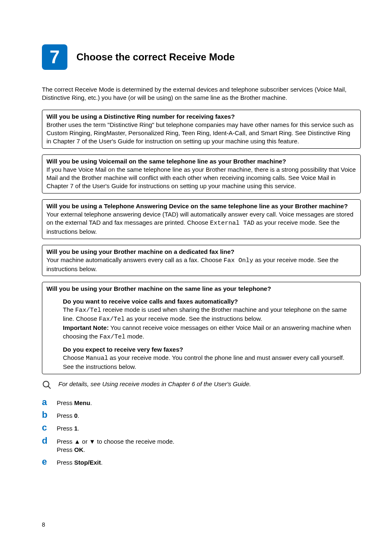 This screenshot has width=392, height=555. Describe the element at coordinates (92, 441) in the screenshot. I see `down-arrow-icon: ▼` at that location.